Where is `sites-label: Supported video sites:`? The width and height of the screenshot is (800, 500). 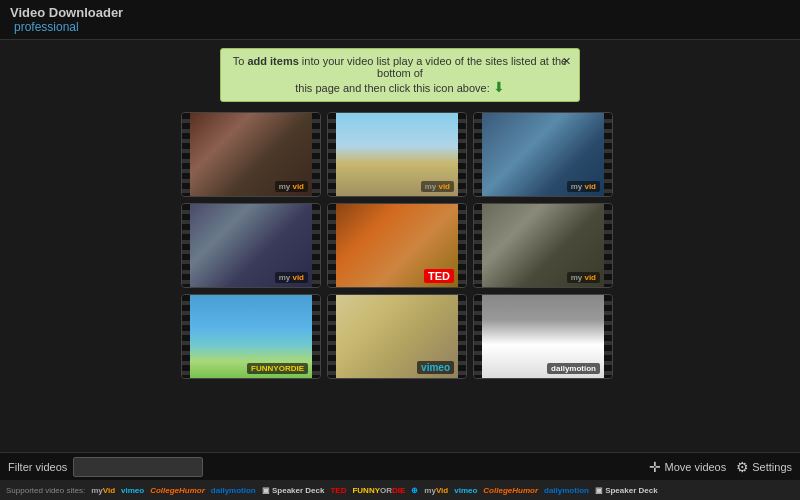 sites-label: Supported video sites: is located at coordinates (46, 490).